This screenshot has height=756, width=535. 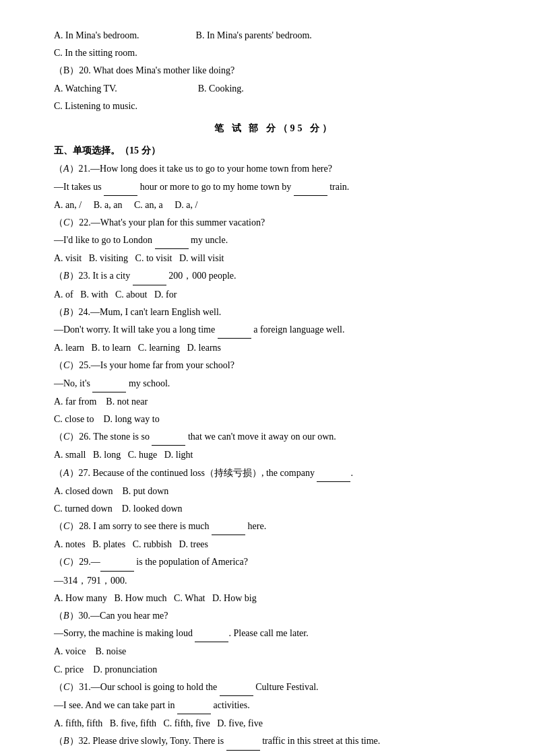 What do you see at coordinates (274, 295) in the screenshot?
I see `q23-opts: A. of B. with C. about D. for` at bounding box center [274, 295].